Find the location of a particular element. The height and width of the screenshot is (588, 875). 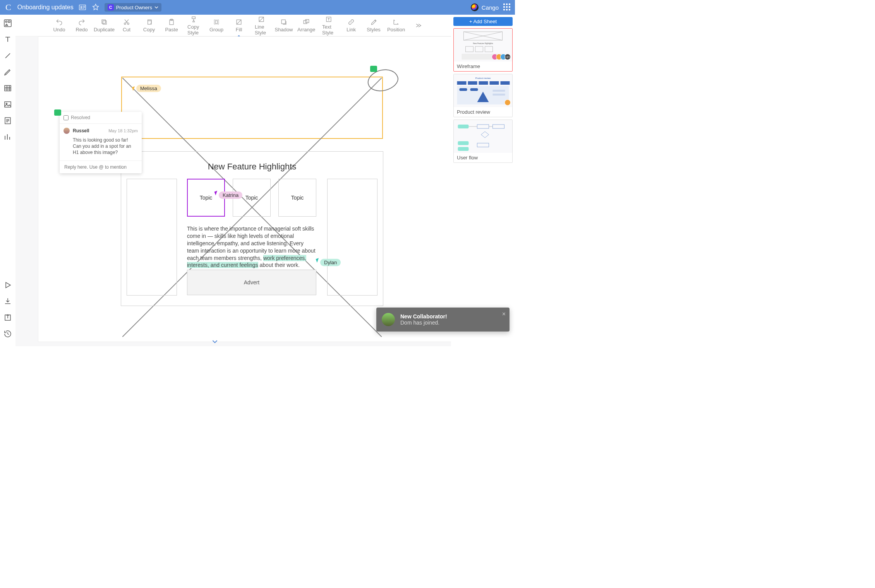

sheet-thumbnail-user-flow: User flow is located at coordinates (483, 141).